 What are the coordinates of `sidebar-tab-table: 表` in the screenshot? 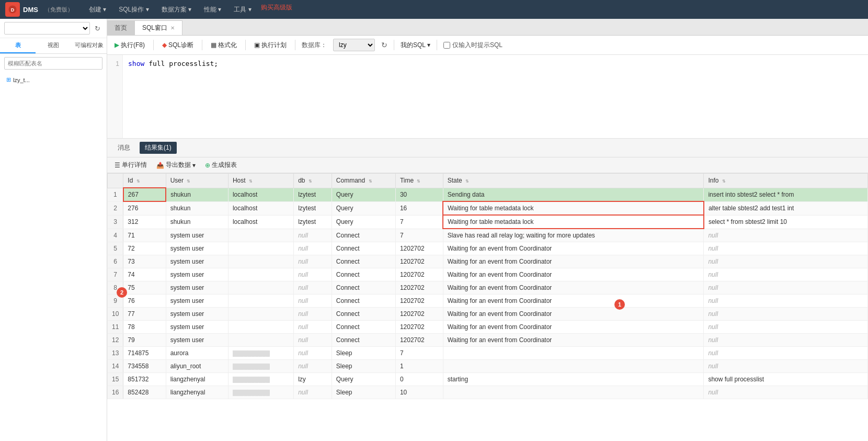 It's located at (18, 46).